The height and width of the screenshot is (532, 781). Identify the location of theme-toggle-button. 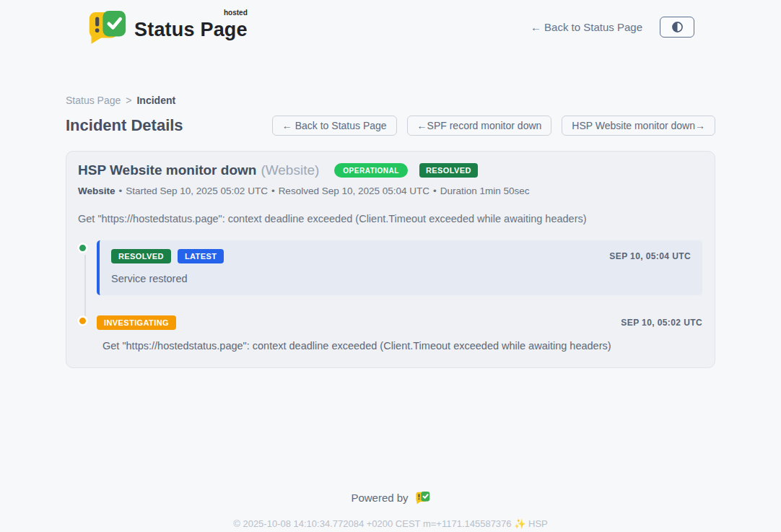
(677, 27).